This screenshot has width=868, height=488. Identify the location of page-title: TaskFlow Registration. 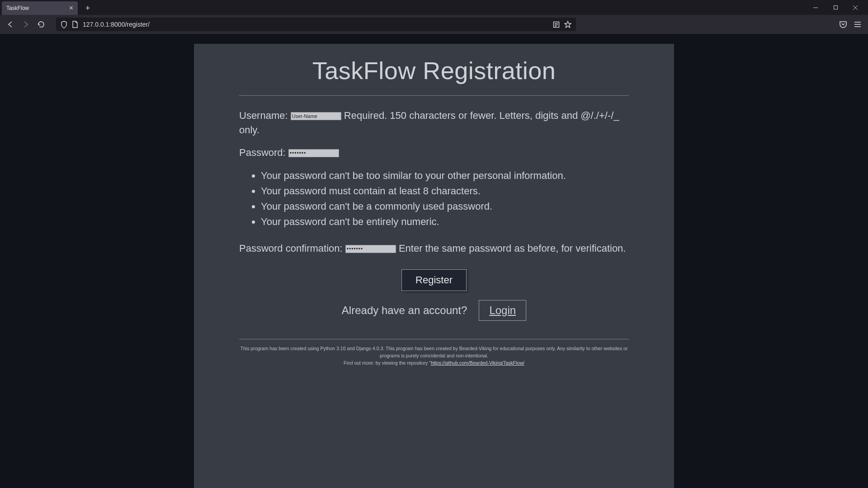
(434, 70).